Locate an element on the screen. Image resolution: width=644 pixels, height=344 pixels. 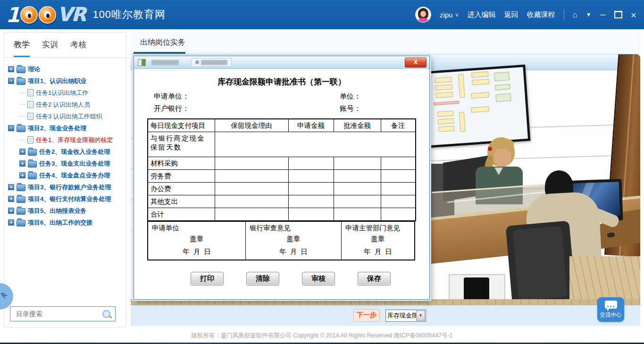
tree-item-folder: 项目2、现金业务处理 is located at coordinates (66, 128).